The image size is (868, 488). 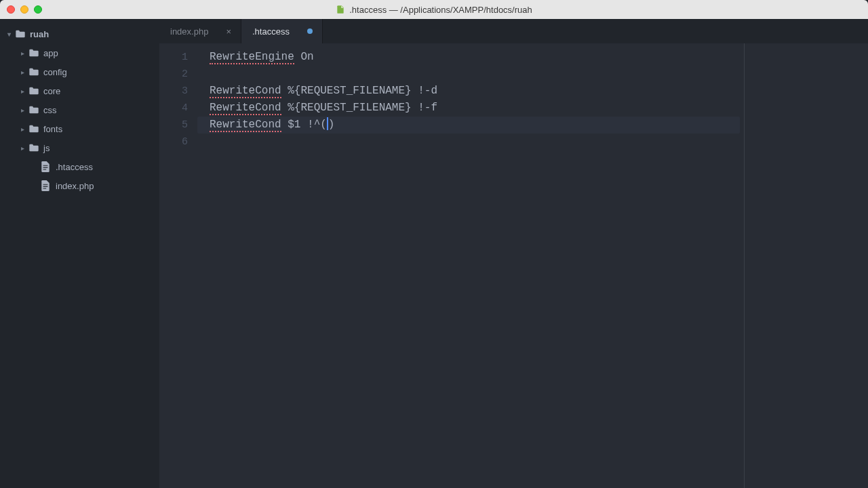 I want to click on tree-folder: app, so click(x=80, y=53).